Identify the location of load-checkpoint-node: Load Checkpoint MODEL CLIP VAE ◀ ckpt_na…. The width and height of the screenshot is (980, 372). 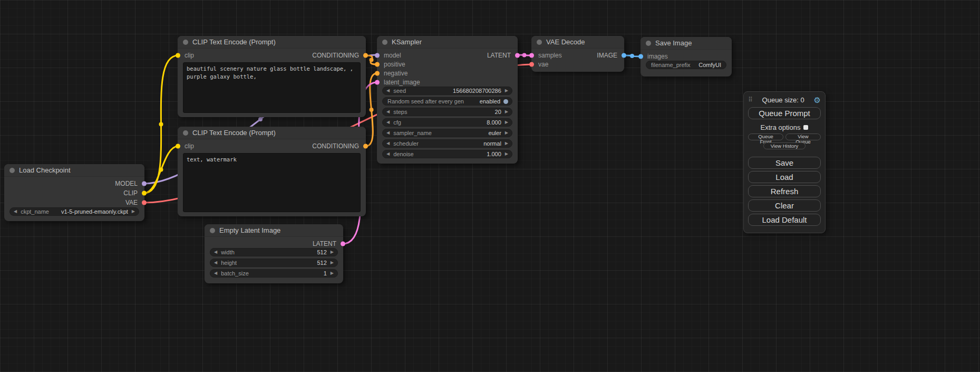
(74, 193).